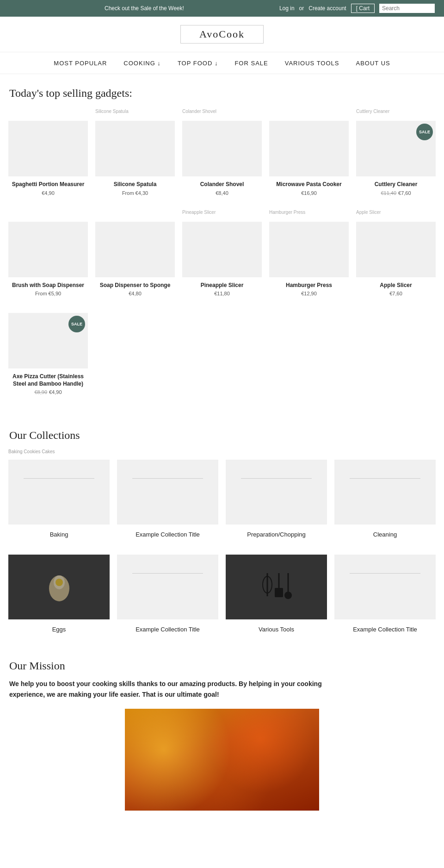 The height and width of the screenshot is (868, 444). I want to click on collection-name-eggs: Eggs, so click(59, 630).